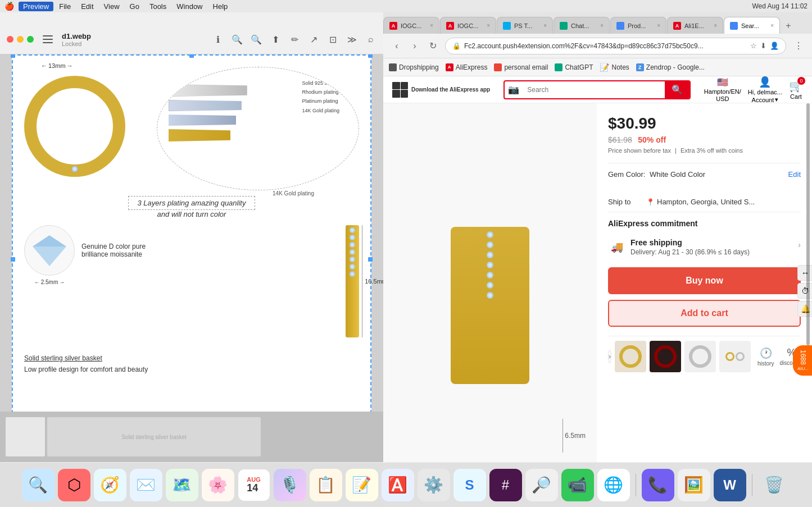 The height and width of the screenshot is (507, 812). I want to click on tab-sear: Sear... ×, so click(752, 25).